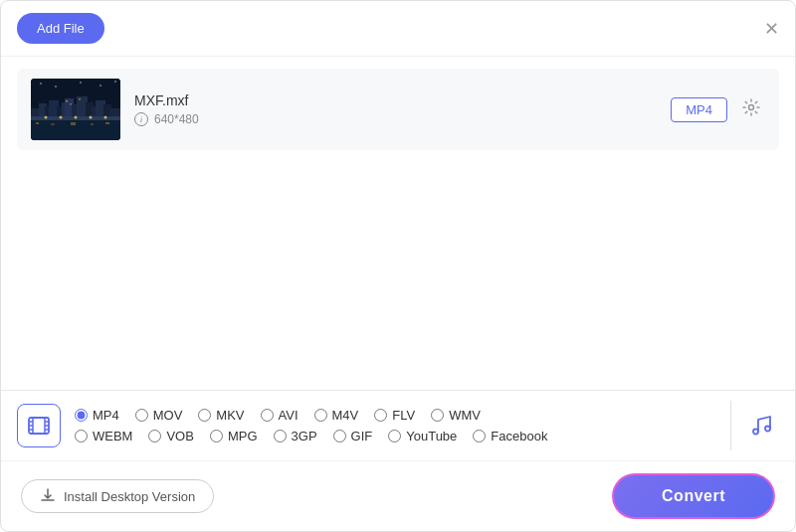 The height and width of the screenshot is (532, 796). Describe the element at coordinates (398, 426) in the screenshot. I see `format-bar: MP4 MOV MKV AVI M4V` at that location.